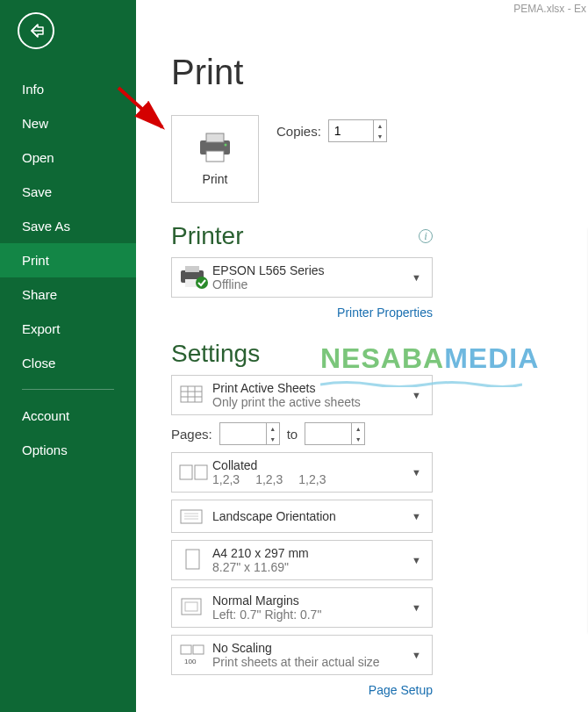  I want to click on sidebar-item-share: Share, so click(68, 295).